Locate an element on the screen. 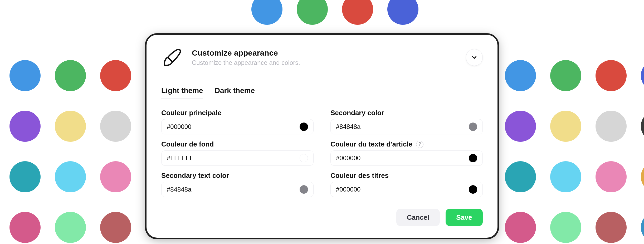  field-label: Secondary color is located at coordinates (357, 113).